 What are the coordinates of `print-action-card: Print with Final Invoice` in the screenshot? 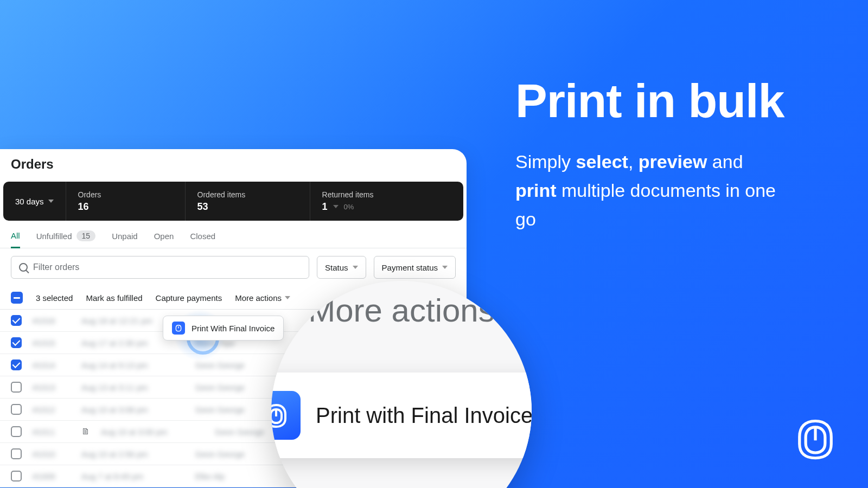 It's located at (401, 415).